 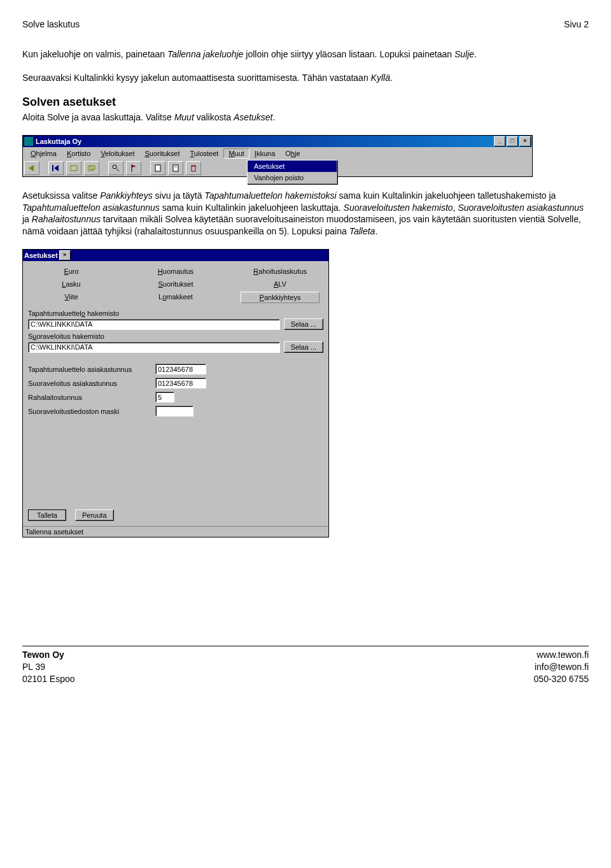 What do you see at coordinates (306, 665) in the screenshot?
I see `page-footer: Tewon Oy PL 39 02101 Espoo www.tewon.fi …` at bounding box center [306, 665].